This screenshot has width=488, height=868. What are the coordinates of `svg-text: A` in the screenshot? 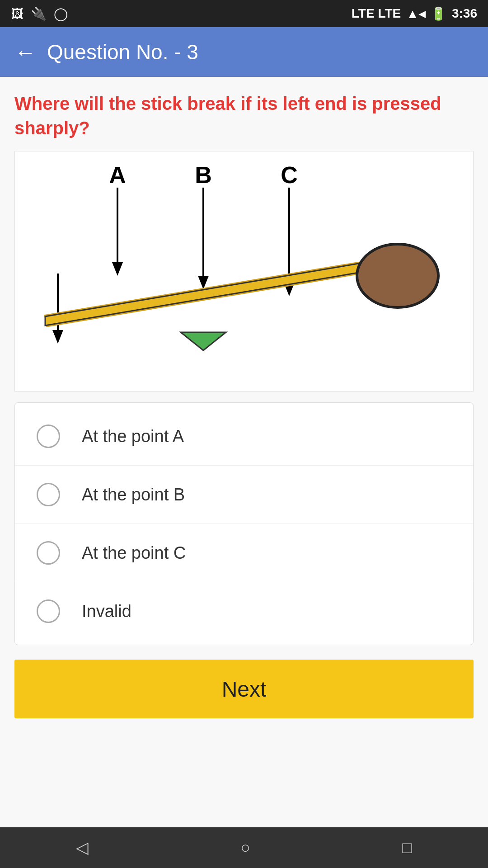 It's located at (117, 175).